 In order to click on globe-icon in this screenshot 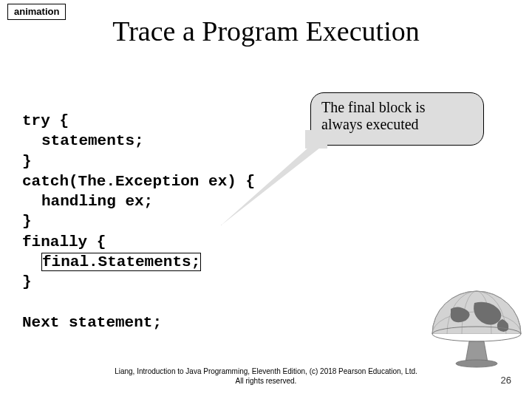, I will do `click(477, 329)`.